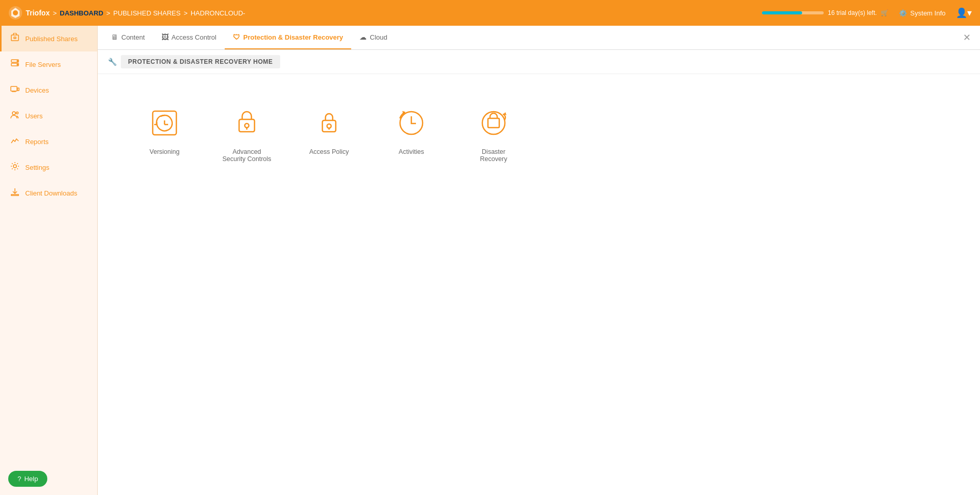 Image resolution: width=980 pixels, height=495 pixels. What do you see at coordinates (48, 116) in the screenshot?
I see `sidebar-item-users: Users` at bounding box center [48, 116].